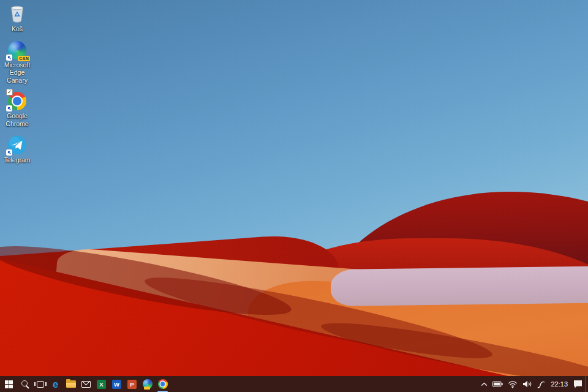  I want to click on search-icon, so click(24, 385).